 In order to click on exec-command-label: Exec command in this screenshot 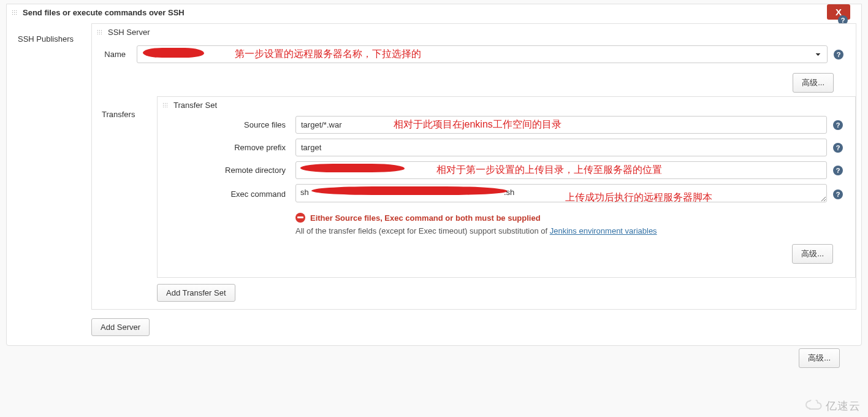, I will do `click(227, 194)`.